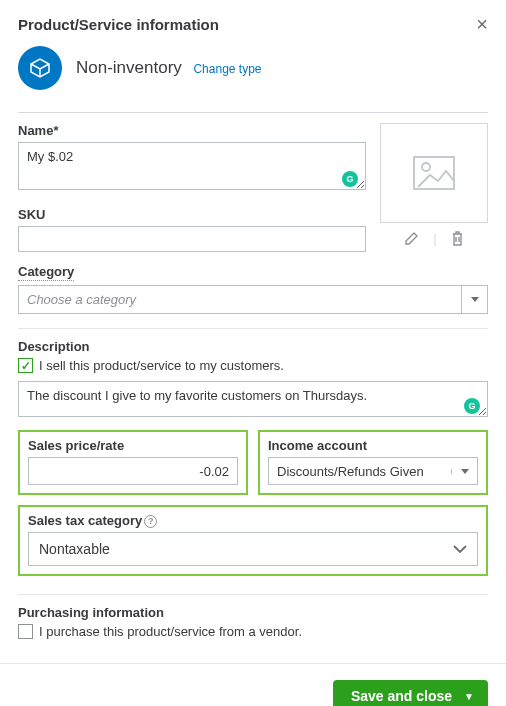  I want to click on sales-tax-select: Nontaxable, so click(253, 549).